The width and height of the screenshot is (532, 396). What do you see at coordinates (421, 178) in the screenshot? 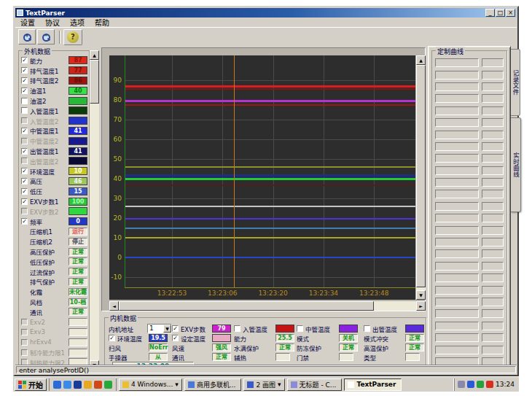
I see `chart-vscrollbar: ▲ ▼` at bounding box center [421, 178].